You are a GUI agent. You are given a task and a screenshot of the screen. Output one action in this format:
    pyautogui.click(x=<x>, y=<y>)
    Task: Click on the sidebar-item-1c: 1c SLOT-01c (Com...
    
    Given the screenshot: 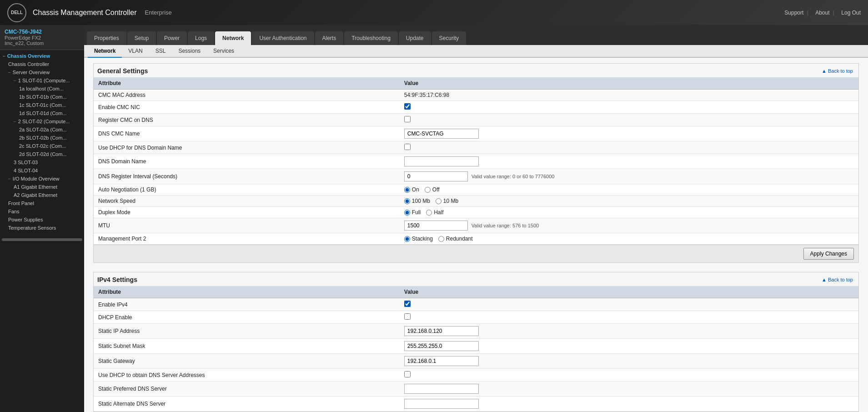 What is the action you would take?
    pyautogui.click(x=42, y=105)
    